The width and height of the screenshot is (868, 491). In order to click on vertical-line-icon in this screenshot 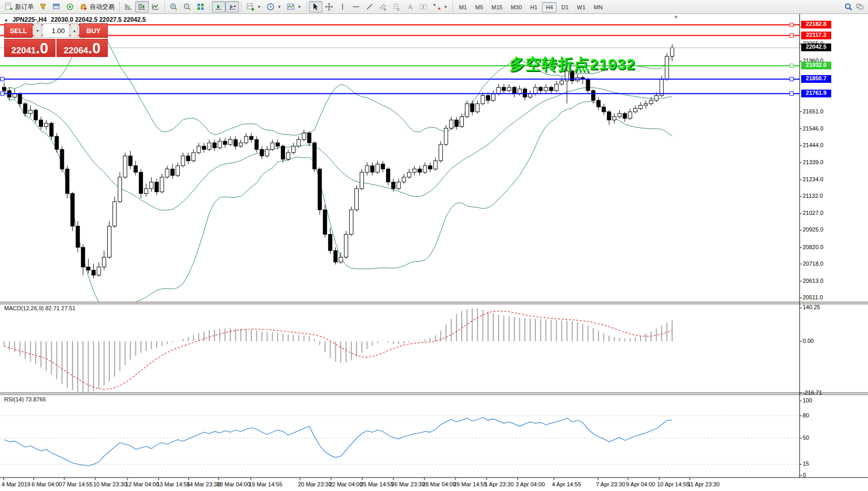, I will do `click(343, 7)`.